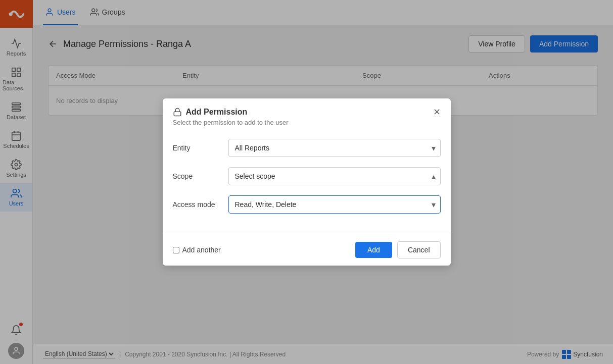  Describe the element at coordinates (230, 112) in the screenshot. I see `modal-title: Add Permission` at that location.